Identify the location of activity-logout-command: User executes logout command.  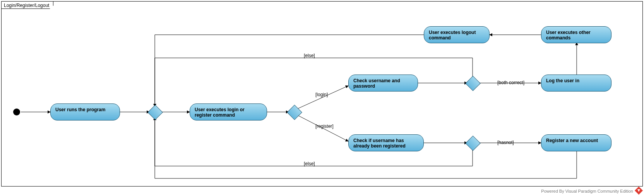
(457, 35).